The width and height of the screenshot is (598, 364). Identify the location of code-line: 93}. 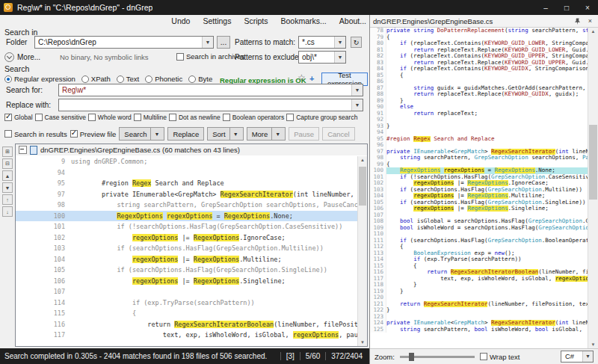
(479, 127).